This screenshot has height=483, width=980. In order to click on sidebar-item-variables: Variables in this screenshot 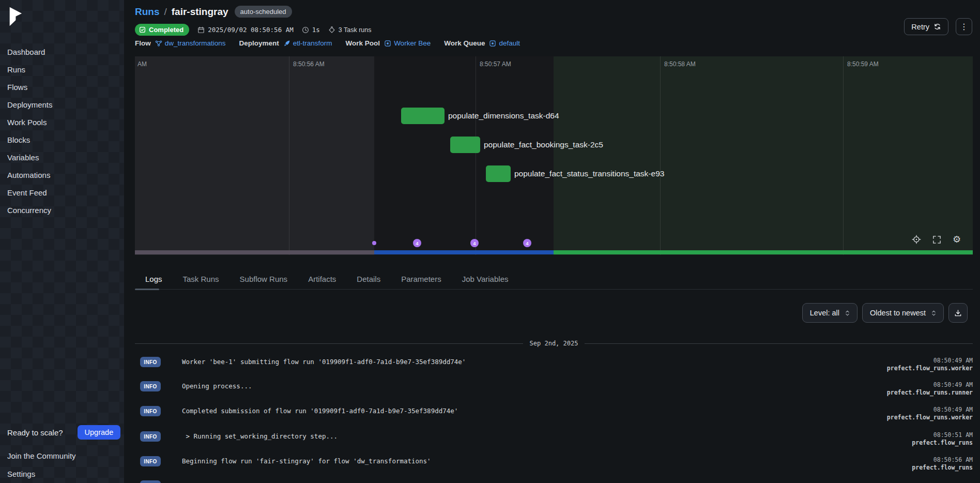, I will do `click(62, 158)`.